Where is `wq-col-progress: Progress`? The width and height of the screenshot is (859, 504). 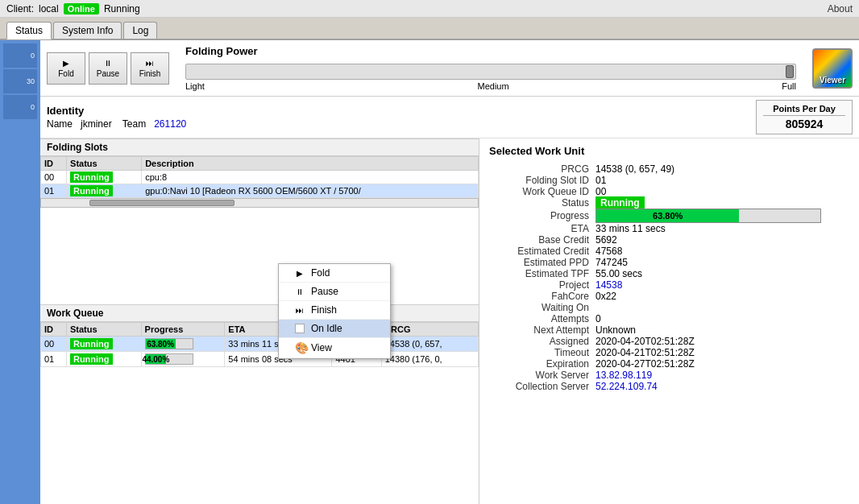
wq-col-progress: Progress is located at coordinates (183, 330).